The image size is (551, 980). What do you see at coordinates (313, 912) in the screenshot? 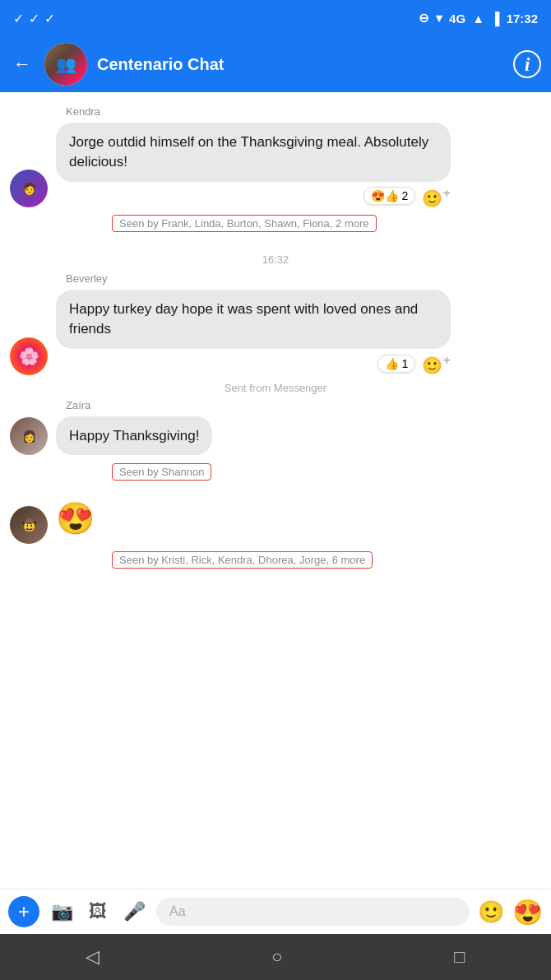
I see `text-input: Aa` at bounding box center [313, 912].